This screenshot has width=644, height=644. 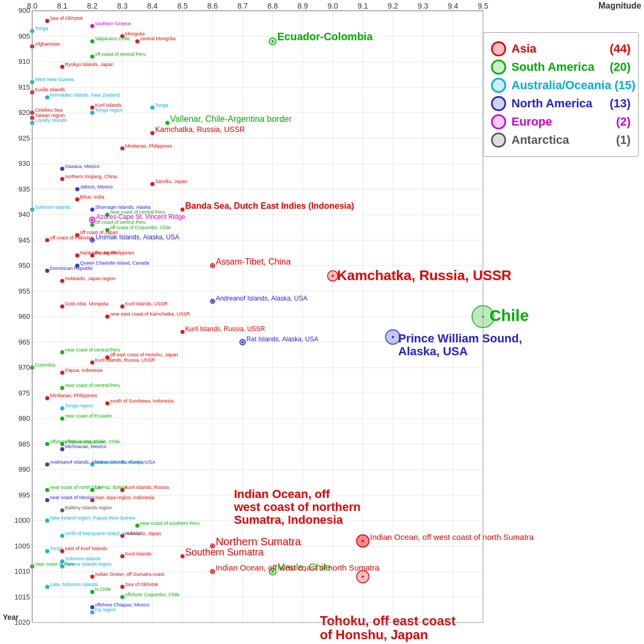 I want to click on legend-item-oceania: Australia/Oceania (15), so click(x=561, y=85).